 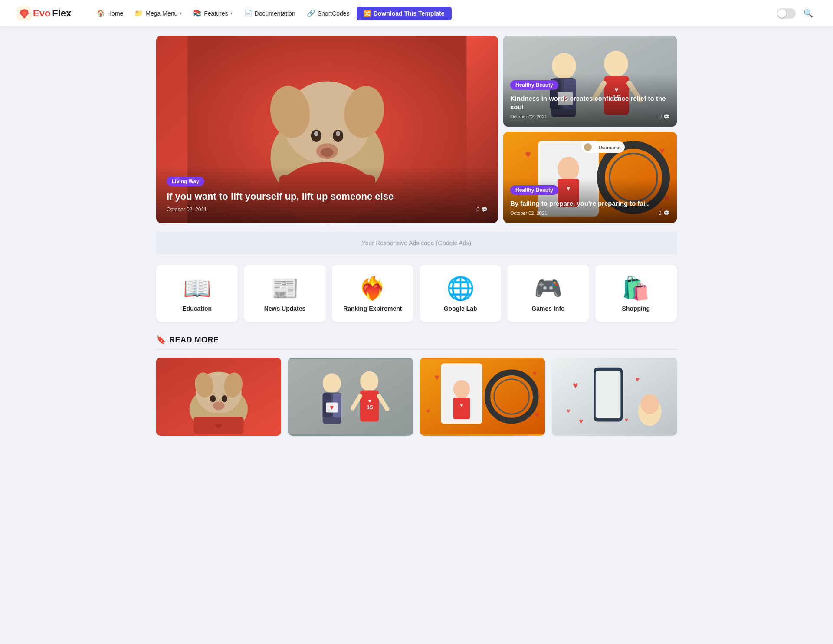 What do you see at coordinates (219, 397) in the screenshot?
I see `article-card-1: ❤` at bounding box center [219, 397].